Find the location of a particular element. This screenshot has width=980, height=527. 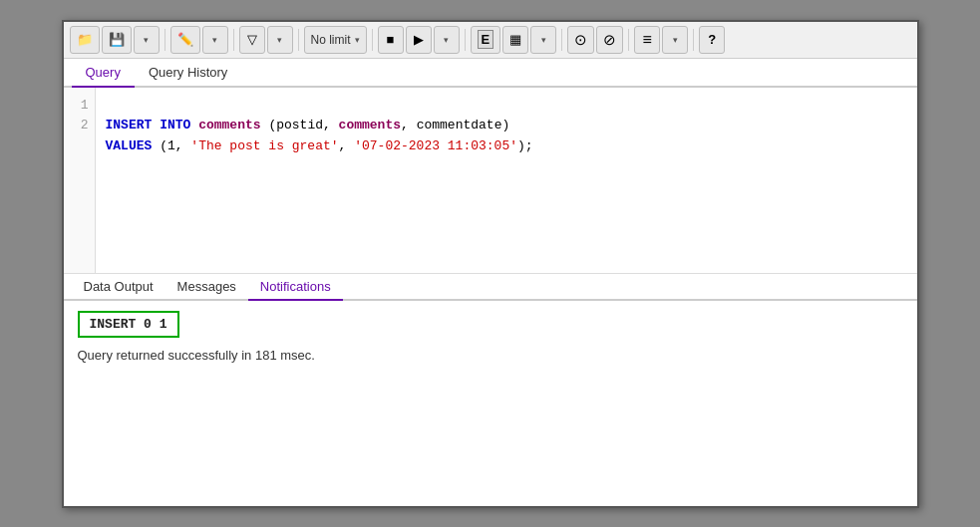

explain-icon: E is located at coordinates (487, 40).